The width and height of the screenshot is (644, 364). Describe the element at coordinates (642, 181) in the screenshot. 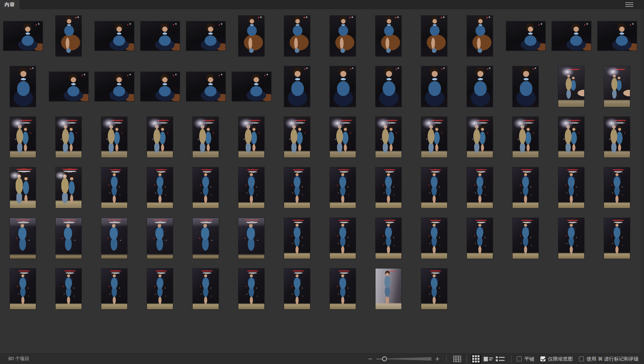

I see `vertical-scrollbar` at that location.